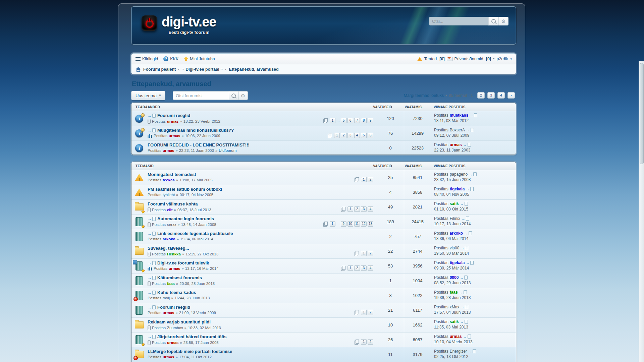 Image resolution: width=644 pixels, height=362 pixels. What do you see at coordinates (170, 210) in the screenshot?
I see `topic-author-link: elit` at bounding box center [170, 210].